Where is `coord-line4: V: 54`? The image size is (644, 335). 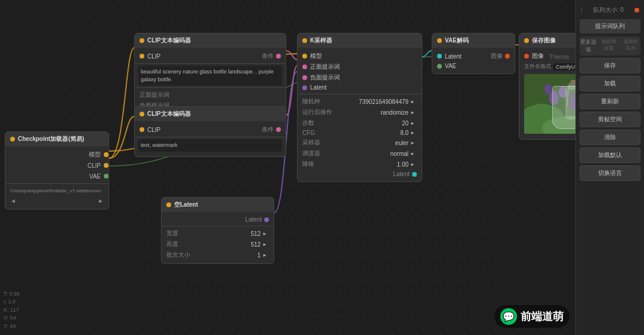
coord-line4: V: 54 is located at coordinates (12, 318).